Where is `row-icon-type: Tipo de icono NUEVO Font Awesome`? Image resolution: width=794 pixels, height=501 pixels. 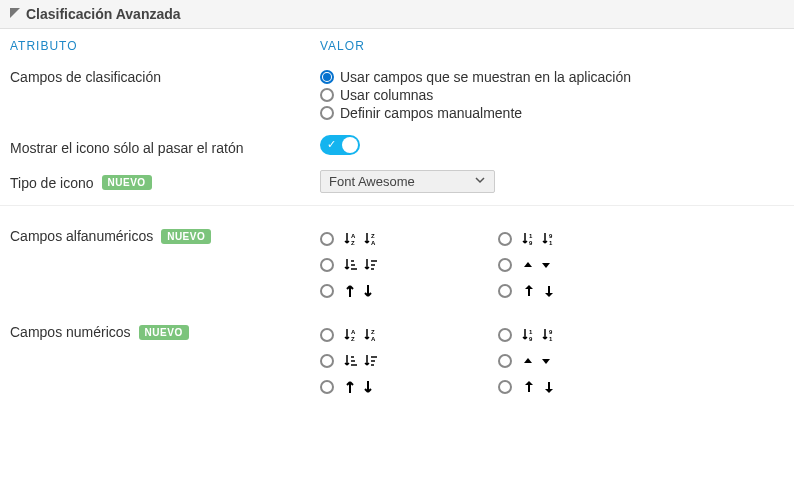
row-icon-type: Tipo de icono NUEVO Font Awesome is located at coordinates (397, 182).